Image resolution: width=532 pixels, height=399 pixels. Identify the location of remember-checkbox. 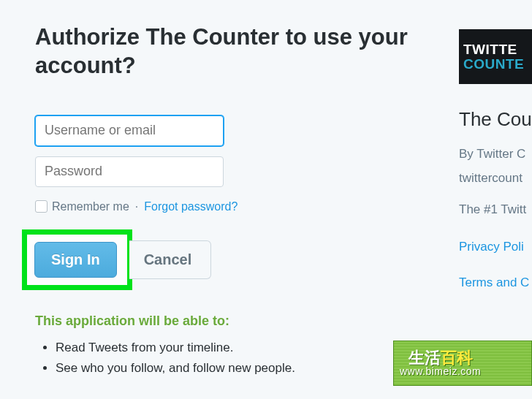
(41, 206).